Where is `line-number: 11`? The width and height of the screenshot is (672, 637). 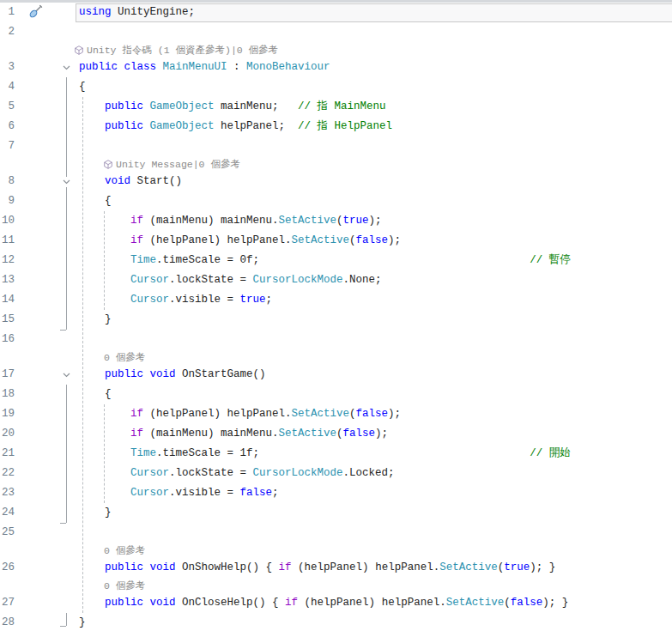 line-number: 11 is located at coordinates (7, 240).